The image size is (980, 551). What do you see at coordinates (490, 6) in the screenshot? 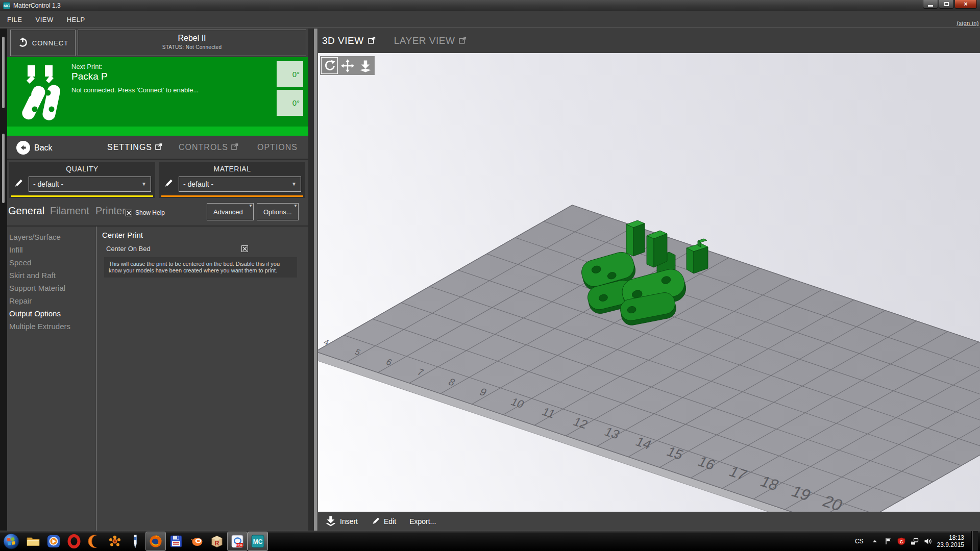
I see `window-titlebar: MC MatterControl 1.3 ×` at bounding box center [490, 6].